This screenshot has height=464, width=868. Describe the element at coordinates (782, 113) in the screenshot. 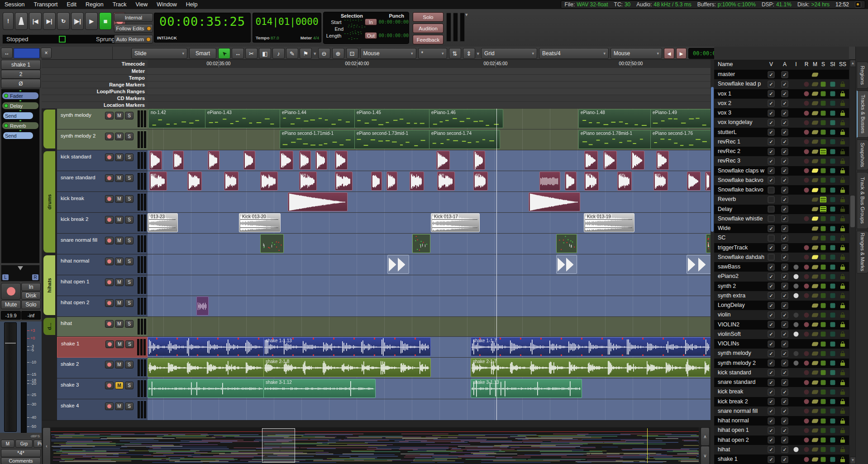

I see `track-list-row-vox-3-4: vox 3✓✓` at that location.